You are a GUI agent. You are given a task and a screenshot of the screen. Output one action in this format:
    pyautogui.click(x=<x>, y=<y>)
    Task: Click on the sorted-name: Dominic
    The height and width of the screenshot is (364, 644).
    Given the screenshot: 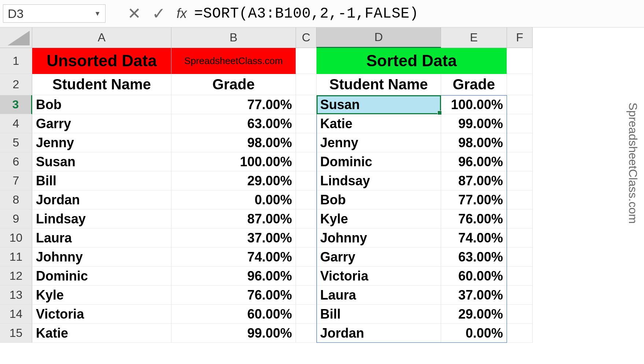 What is the action you would take?
    pyautogui.click(x=379, y=162)
    